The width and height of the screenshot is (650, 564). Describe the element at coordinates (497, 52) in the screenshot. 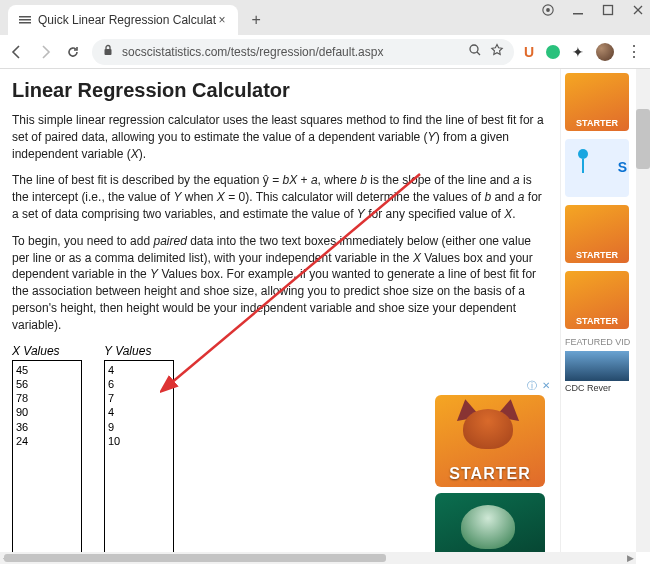

I see `bookmark-star-icon` at that location.